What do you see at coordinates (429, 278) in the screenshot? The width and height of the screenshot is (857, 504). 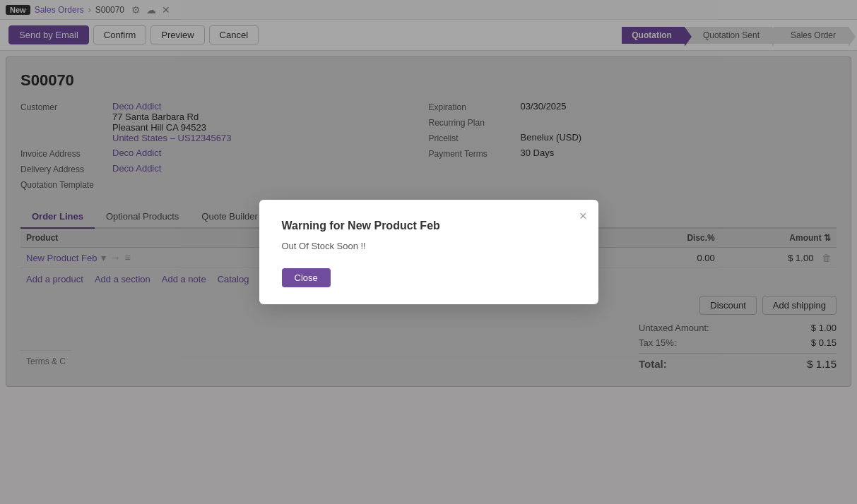 I see `modal-footer: Close` at bounding box center [429, 278].